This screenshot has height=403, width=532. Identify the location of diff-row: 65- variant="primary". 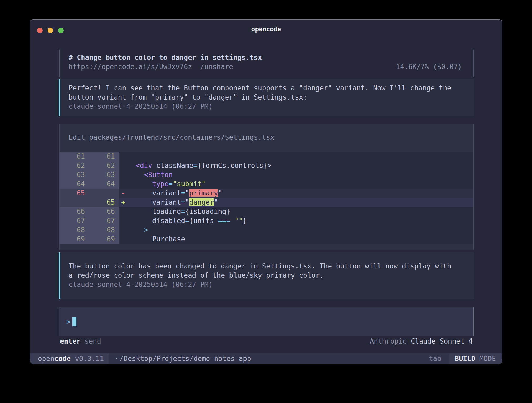
(267, 193).